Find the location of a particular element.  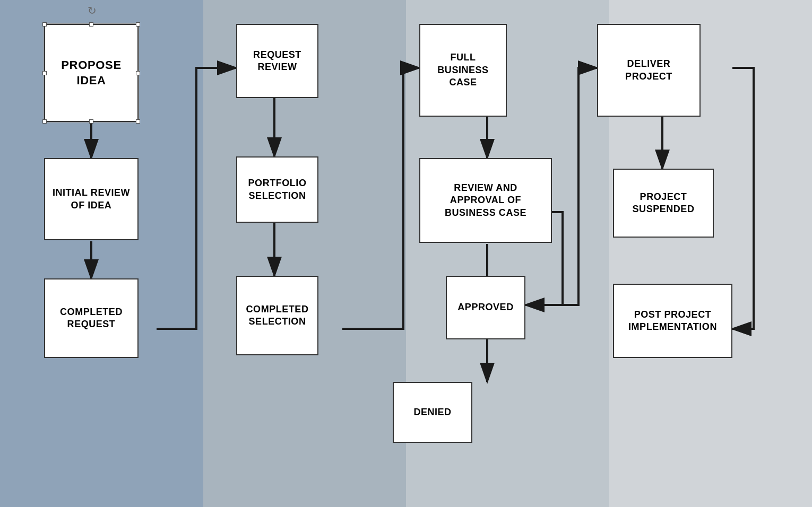

propose-idea-box: PROPOSE IDEA is located at coordinates (91, 73).